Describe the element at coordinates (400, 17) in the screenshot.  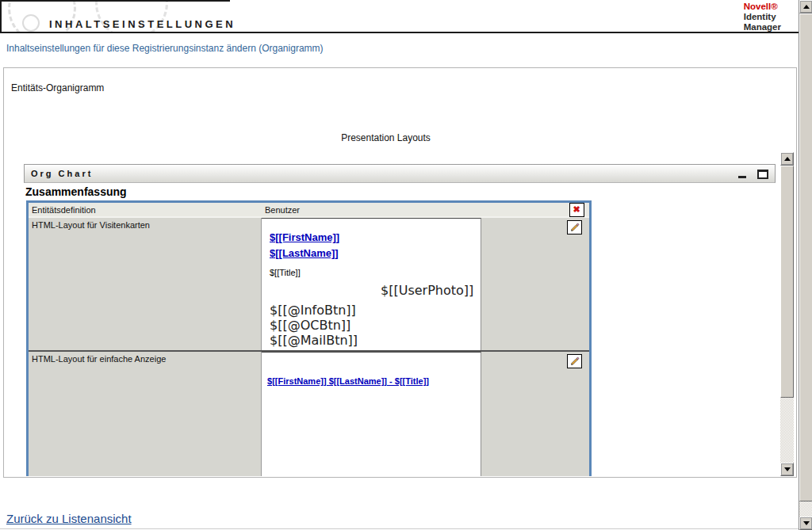
I see `header-bar: INHALTSEINSTELLUNGEN Novell® Identity Ma…` at that location.